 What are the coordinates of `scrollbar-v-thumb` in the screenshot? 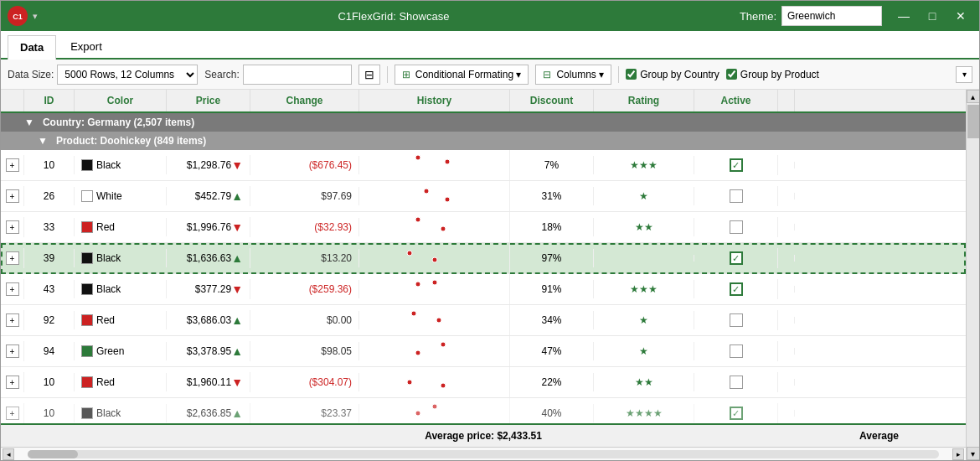 It's located at (973, 122).